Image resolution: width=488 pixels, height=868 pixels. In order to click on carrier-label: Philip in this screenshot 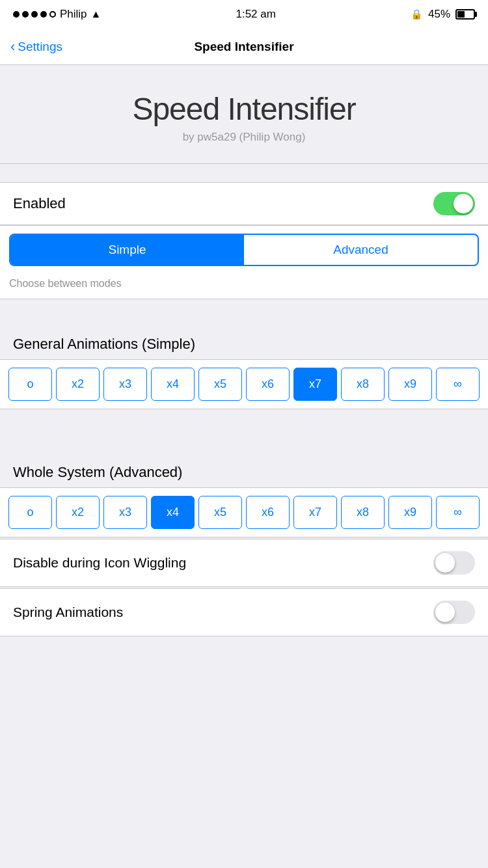, I will do `click(74, 14)`.